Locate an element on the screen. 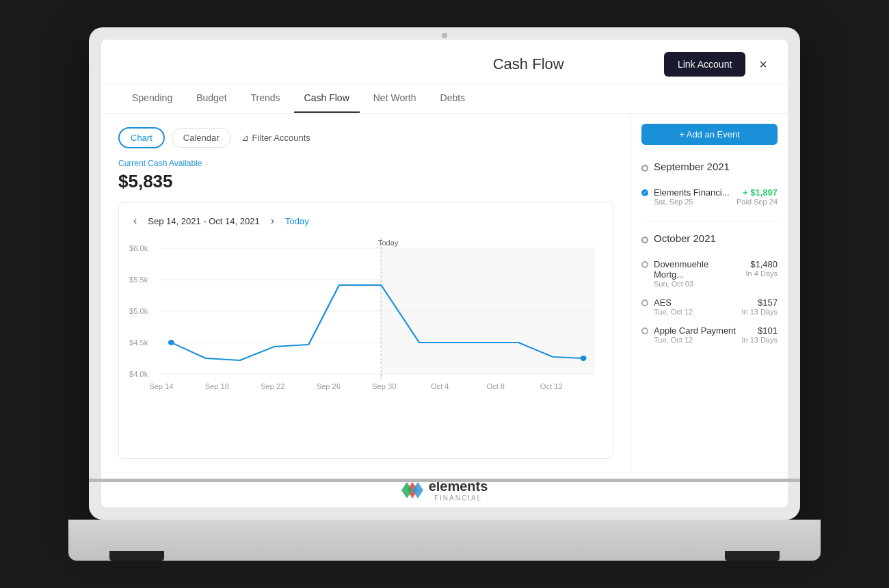 This screenshot has height=588, width=889. svg-text: Oct 8 is located at coordinates (495, 387).